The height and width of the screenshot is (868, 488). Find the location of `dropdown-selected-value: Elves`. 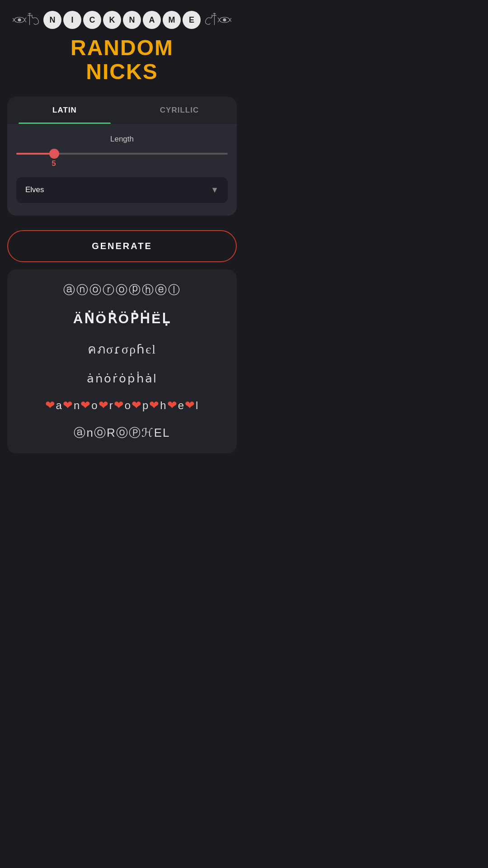

dropdown-selected-value: Elves is located at coordinates (35, 190).